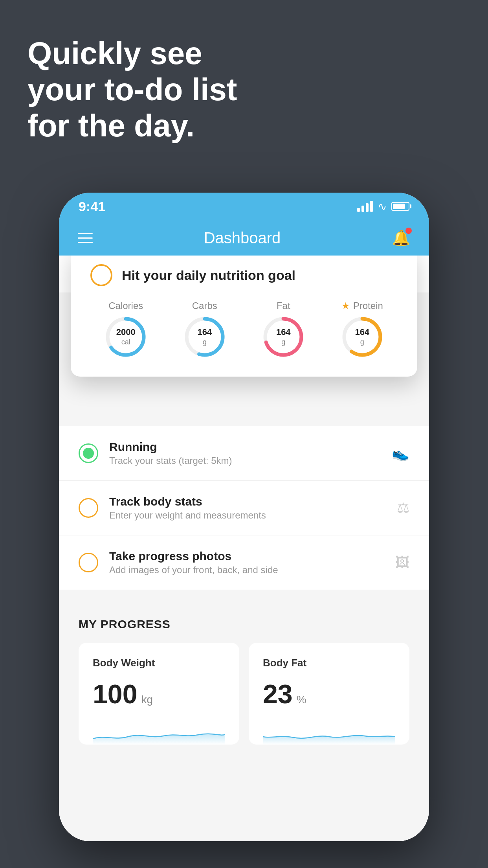  What do you see at coordinates (205, 306) in the screenshot?
I see `stat-label-carbs: Carbs` at bounding box center [205, 306].